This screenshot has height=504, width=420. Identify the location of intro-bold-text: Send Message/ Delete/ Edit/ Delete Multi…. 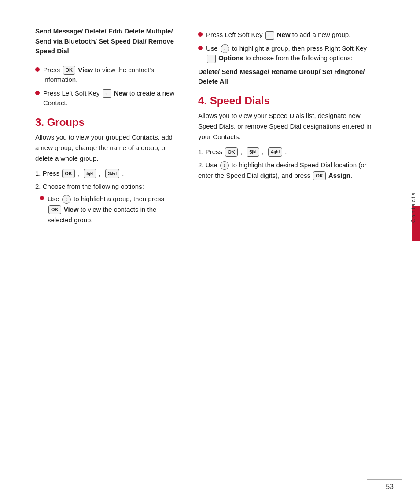
(106, 41).